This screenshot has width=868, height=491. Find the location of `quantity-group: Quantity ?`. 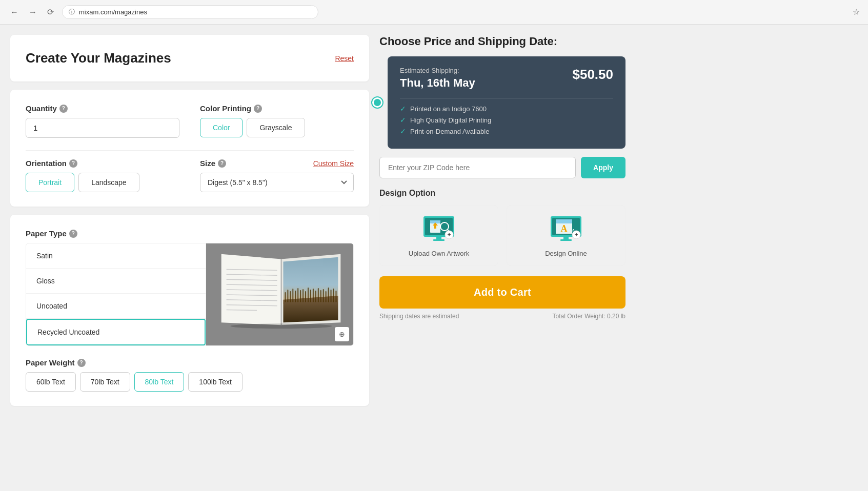

quantity-group: Quantity ? is located at coordinates (103, 121).